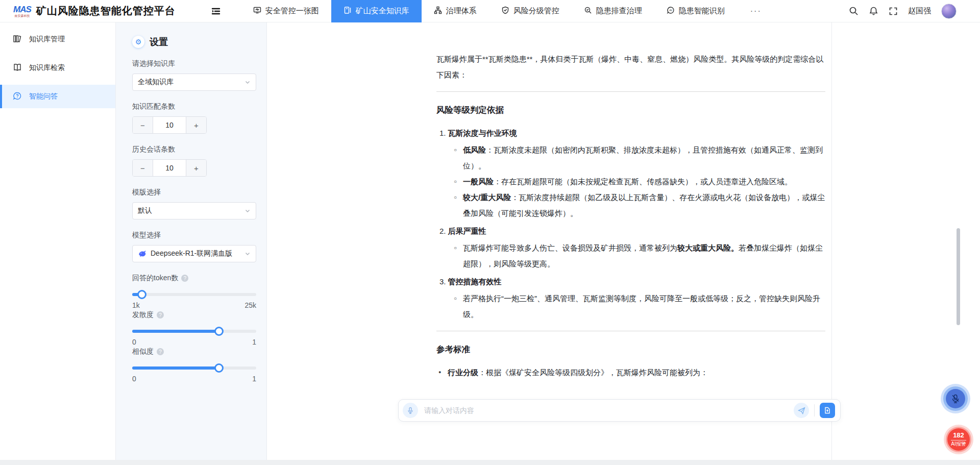  Describe the element at coordinates (47, 39) in the screenshot. I see `sidebar-item-label: 知识库管理` at that location.